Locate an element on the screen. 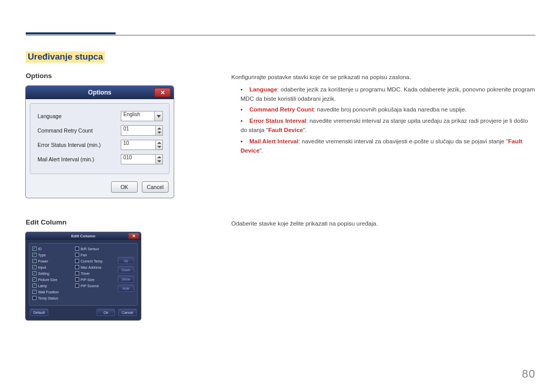  header-accent is located at coordinates (71, 33).